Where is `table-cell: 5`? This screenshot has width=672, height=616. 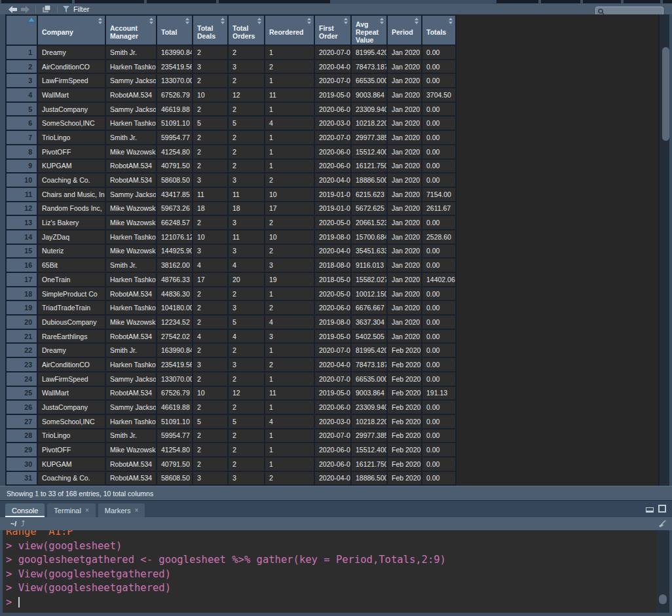 table-cell: 5 is located at coordinates (211, 123).